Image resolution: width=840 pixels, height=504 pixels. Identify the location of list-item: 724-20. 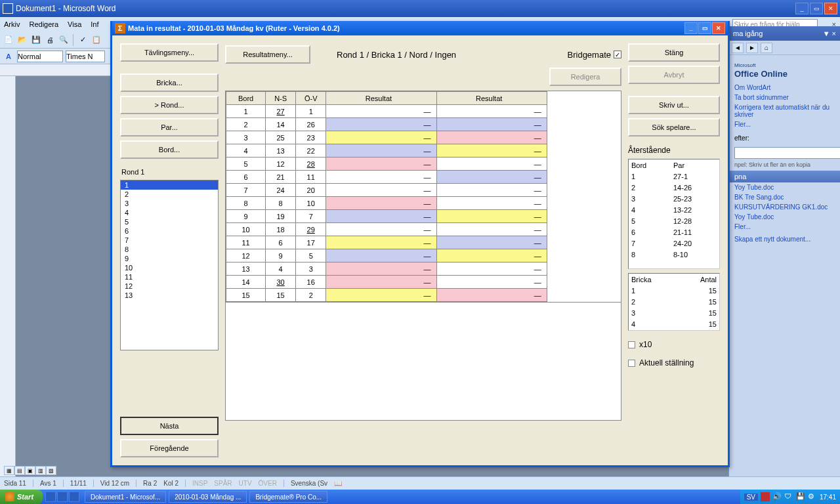
(674, 243).